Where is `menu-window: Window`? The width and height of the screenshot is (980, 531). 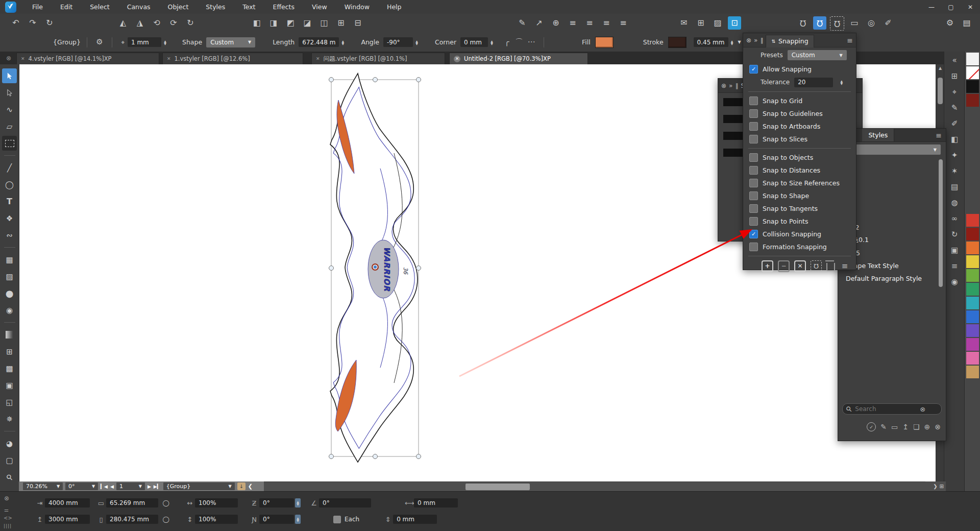 menu-window: Window is located at coordinates (357, 7).